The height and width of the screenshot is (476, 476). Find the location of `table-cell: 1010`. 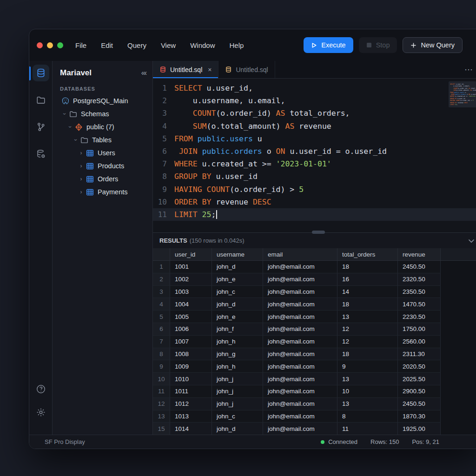

table-cell: 1010 is located at coordinates (191, 379).